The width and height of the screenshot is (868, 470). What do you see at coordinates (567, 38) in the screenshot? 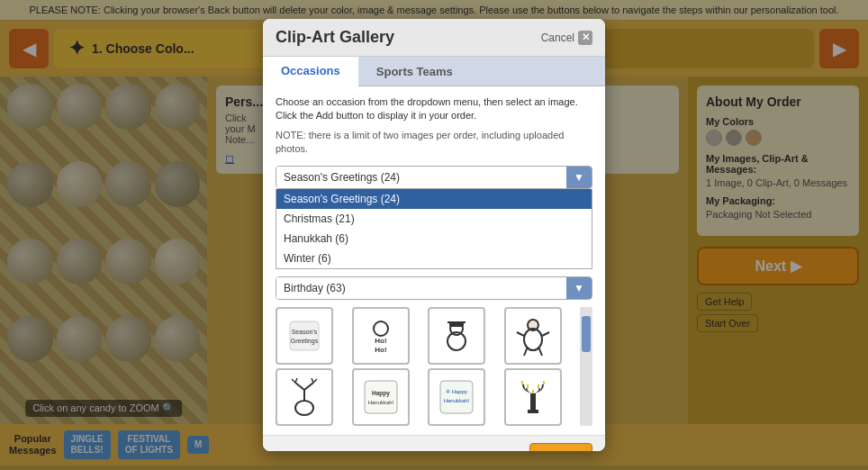
I see `cancel-button: Cancel ✕` at bounding box center [567, 38].